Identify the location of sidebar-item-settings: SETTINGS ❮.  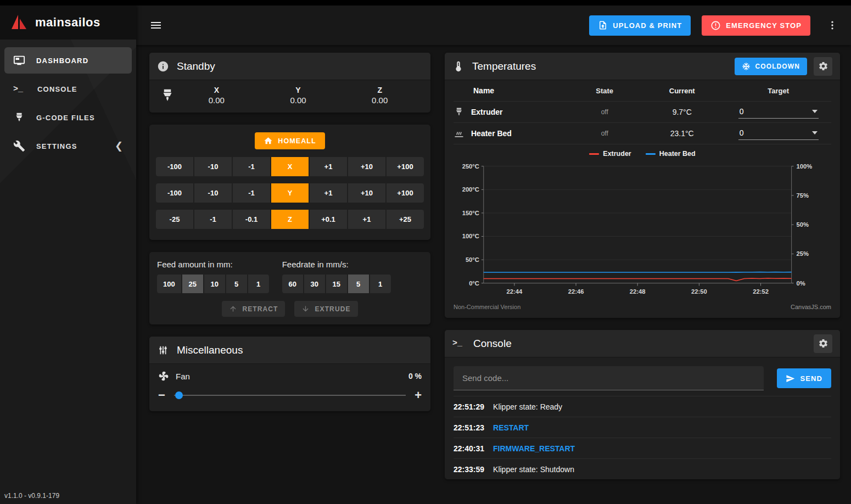
(68, 146).